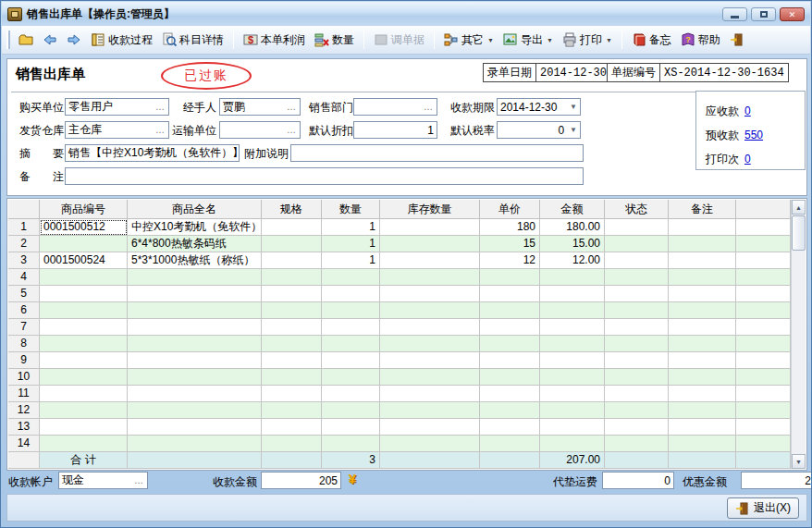 The image size is (812, 528). I want to click on note-input, so click(324, 176).